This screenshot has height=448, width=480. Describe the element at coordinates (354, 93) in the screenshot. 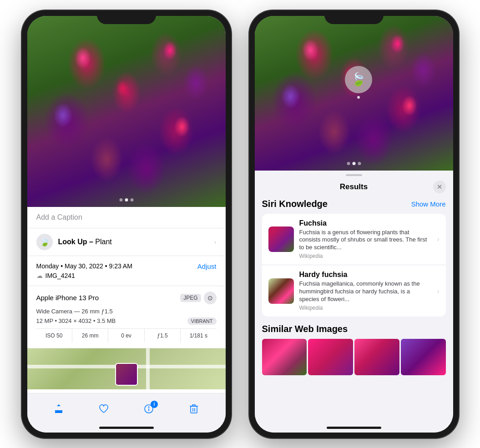

I see `right-photo-display: 🍃` at that location.